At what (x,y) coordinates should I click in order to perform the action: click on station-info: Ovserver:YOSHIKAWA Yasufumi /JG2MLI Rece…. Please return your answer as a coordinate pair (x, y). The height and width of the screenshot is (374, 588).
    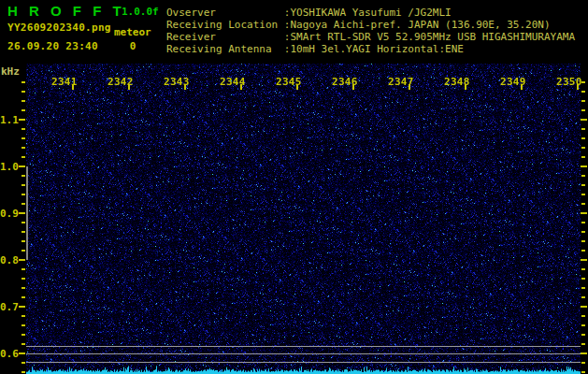
    Looking at the image, I should click on (370, 31).